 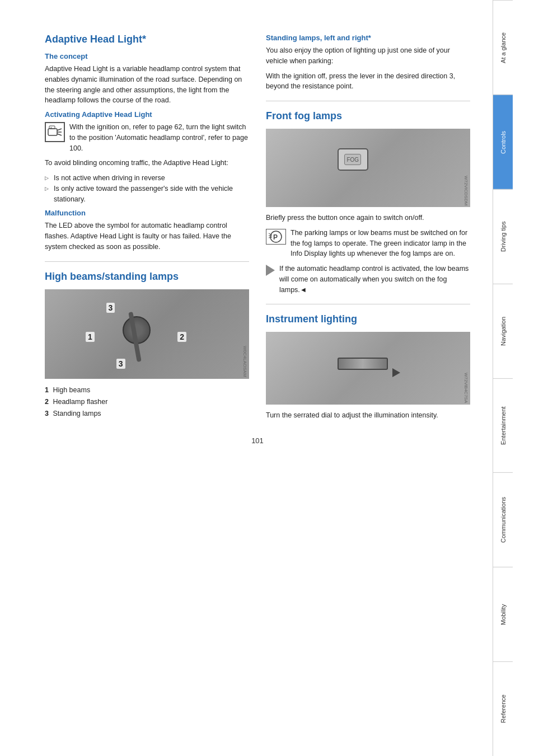 What do you see at coordinates (503, 378) in the screenshot?
I see `sidebar: At a glance Controls Driving tips Naviga…` at bounding box center [503, 378].